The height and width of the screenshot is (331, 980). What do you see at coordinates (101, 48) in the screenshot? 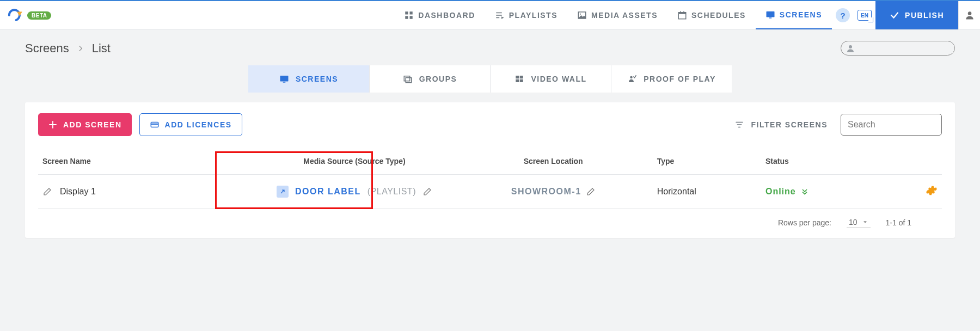
I see `breadcrumb-leaf: List` at bounding box center [101, 48].